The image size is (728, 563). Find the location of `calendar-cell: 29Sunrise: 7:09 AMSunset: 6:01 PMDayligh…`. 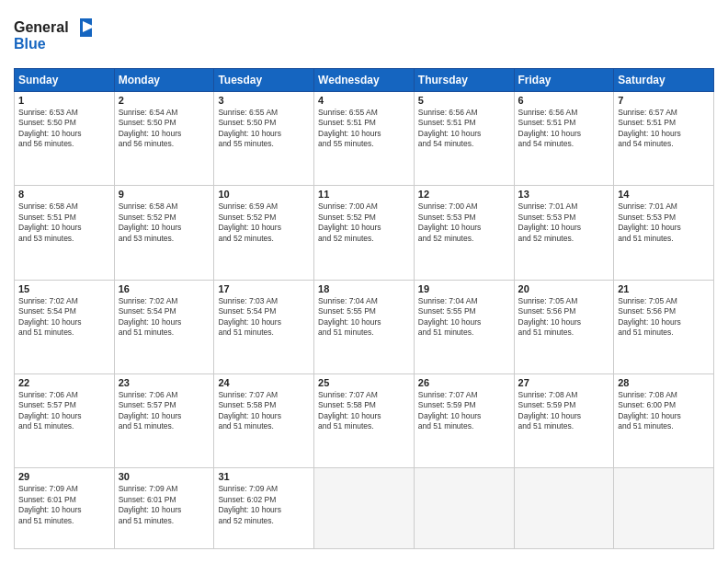

calendar-cell: 29Sunrise: 7:09 AMSunset: 6:01 PMDayligh… is located at coordinates (64, 509).